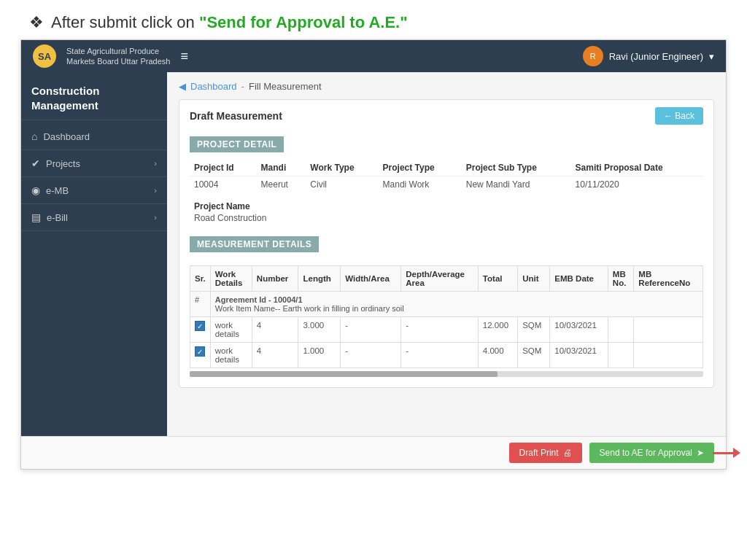 The image size is (747, 560). Describe the element at coordinates (446, 374) in the screenshot. I see `horizontal-scrollbar` at that location.